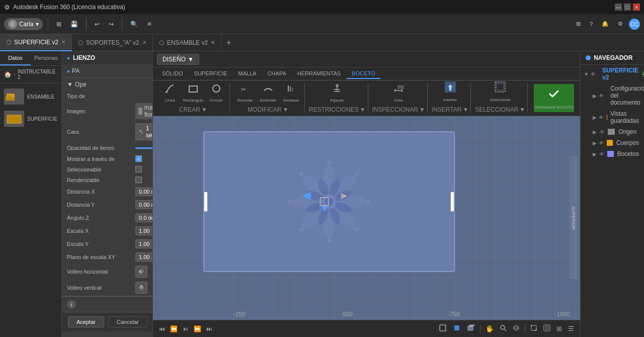  Describe the element at coordinates (74, 24) in the screenshot. I see `save-button: 💾` at that location.